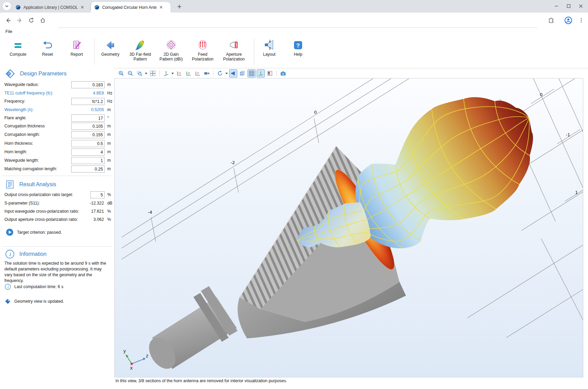 The image size is (588, 389). I want to click on zoom-in-icon, so click(121, 73).